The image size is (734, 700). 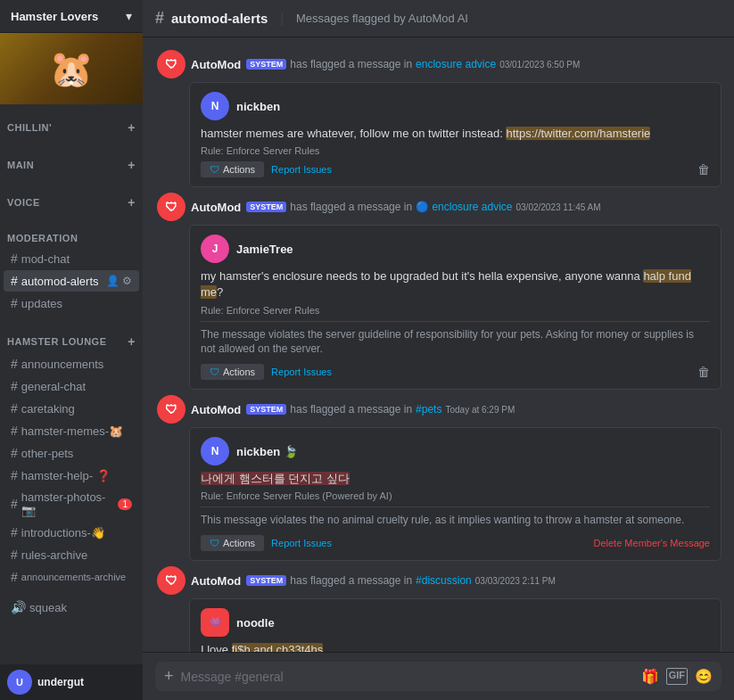 I want to click on sidebar-item-rules-archive: # rules-archive, so click(x=71, y=555).